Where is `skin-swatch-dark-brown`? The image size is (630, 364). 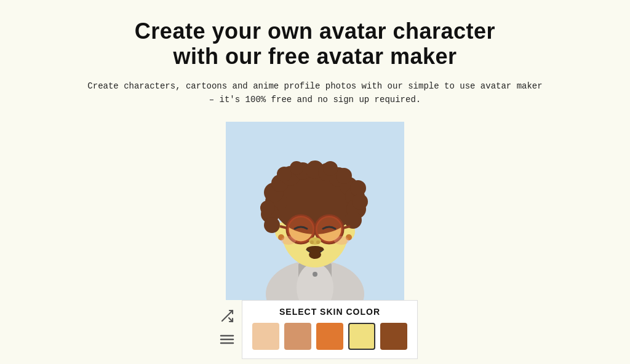 skin-swatch-dark-brown is located at coordinates (394, 336).